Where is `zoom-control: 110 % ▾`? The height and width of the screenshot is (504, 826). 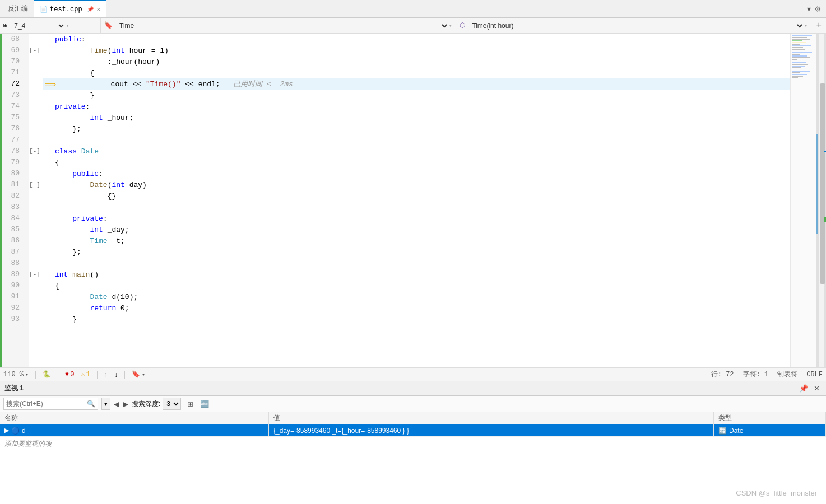
zoom-control: 110 % ▾ is located at coordinates (16, 375).